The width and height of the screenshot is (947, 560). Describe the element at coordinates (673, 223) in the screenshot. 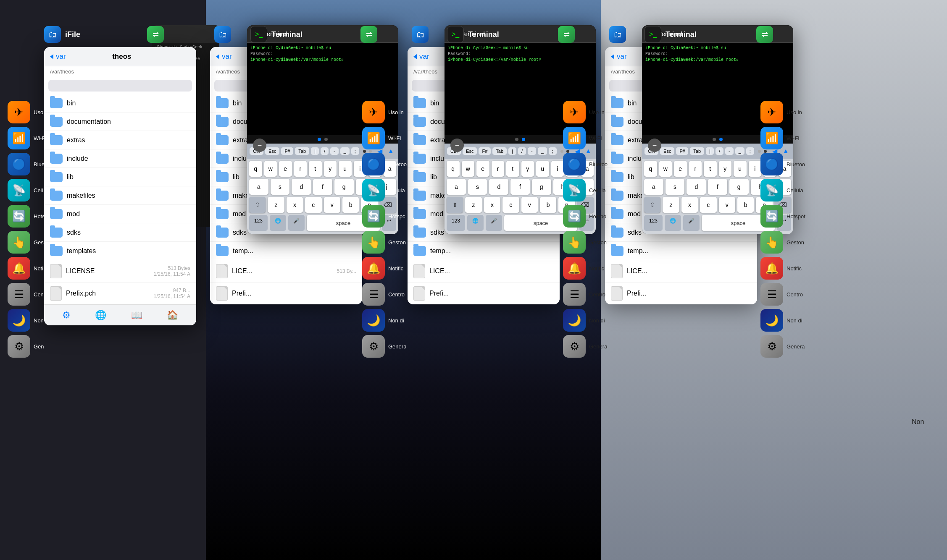

I see `key-globe-fr: 🌐` at that location.